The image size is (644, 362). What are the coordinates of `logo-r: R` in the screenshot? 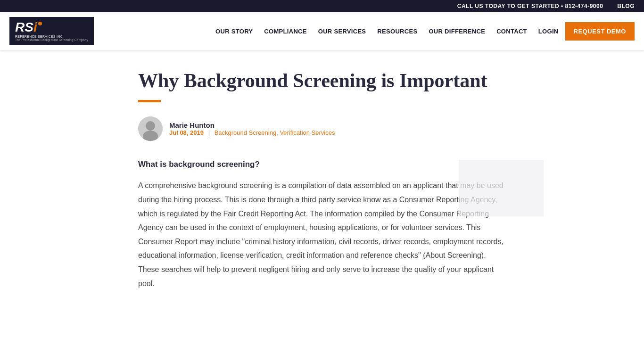 It's located at (20, 27).